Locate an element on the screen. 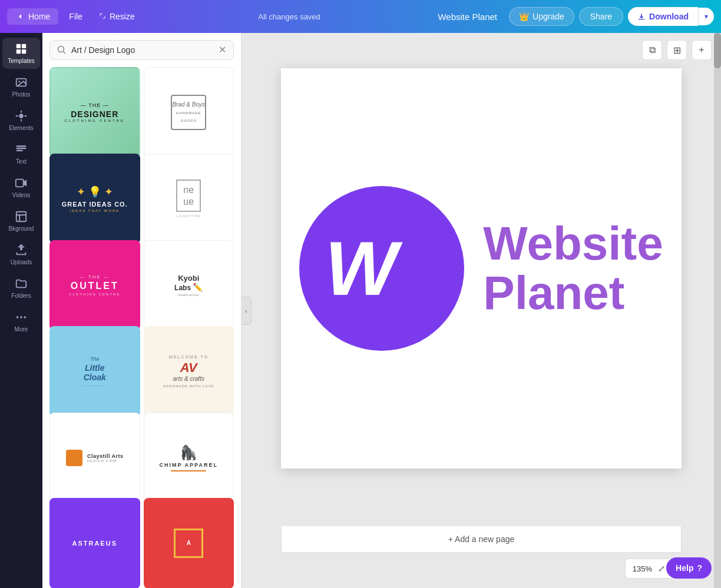 The width and height of the screenshot is (721, 588). share-button: Share is located at coordinates (601, 16).